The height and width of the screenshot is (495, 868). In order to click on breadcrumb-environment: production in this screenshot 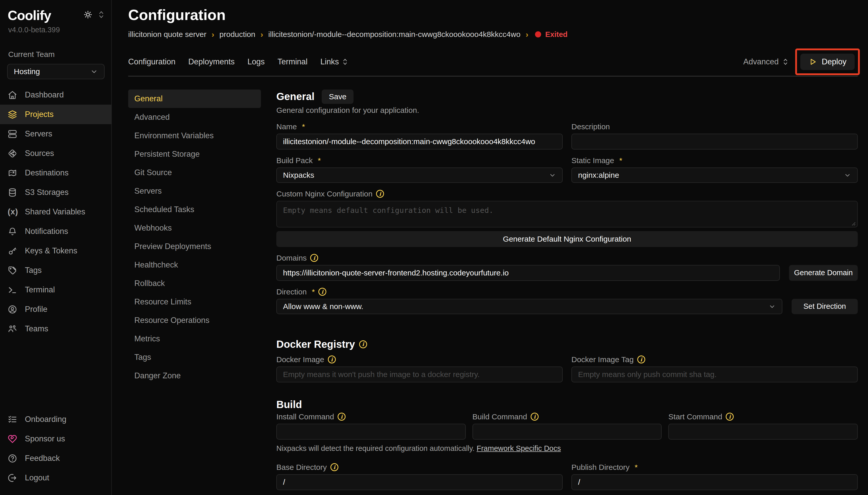, I will do `click(237, 34)`.